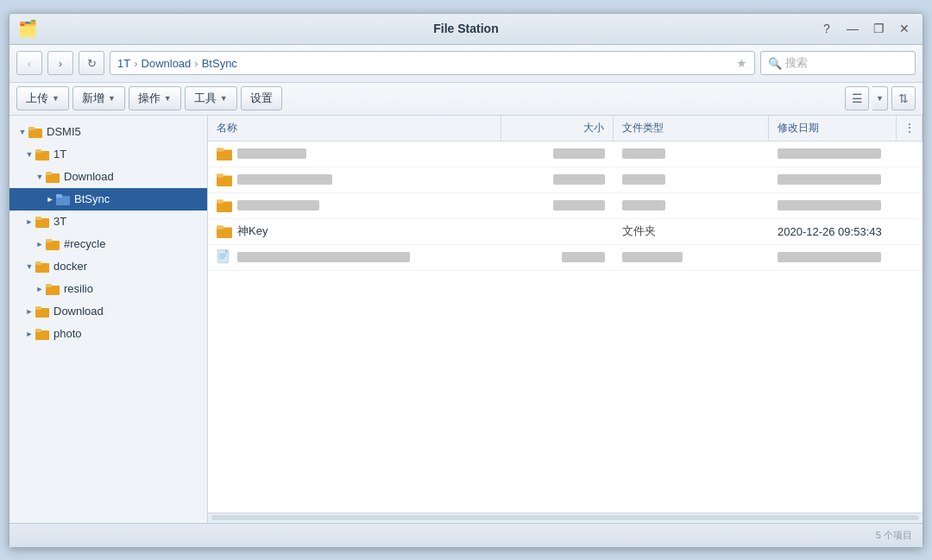 Image resolution: width=932 pixels, height=560 pixels. What do you see at coordinates (904, 98) in the screenshot?
I see `sort-icon: ⇅` at bounding box center [904, 98].